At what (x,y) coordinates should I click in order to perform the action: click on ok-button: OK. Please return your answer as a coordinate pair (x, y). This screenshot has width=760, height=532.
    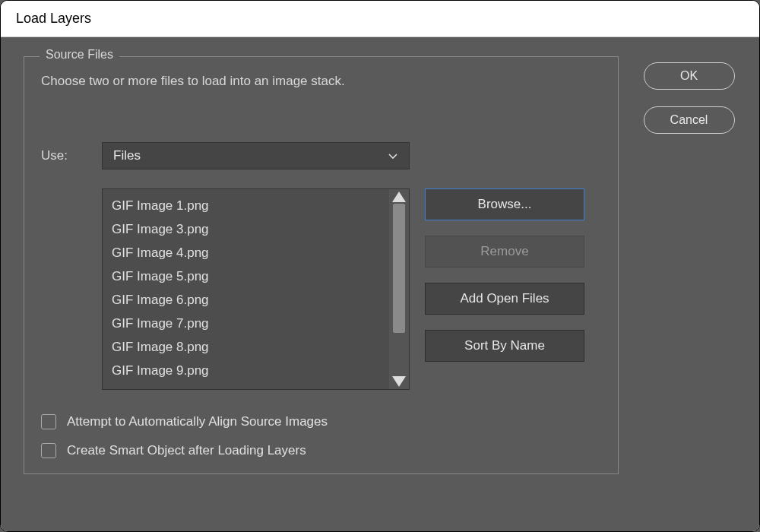
    Looking at the image, I should click on (689, 76).